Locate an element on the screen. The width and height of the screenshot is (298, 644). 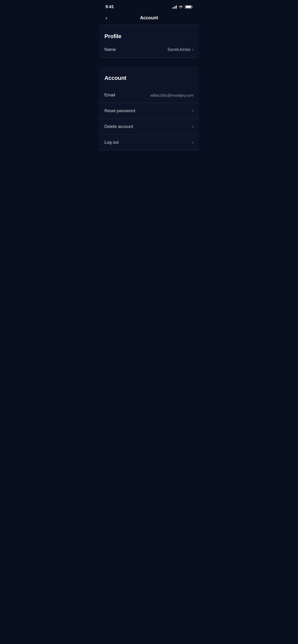
nav-header: ‹ Account is located at coordinates (149, 19).